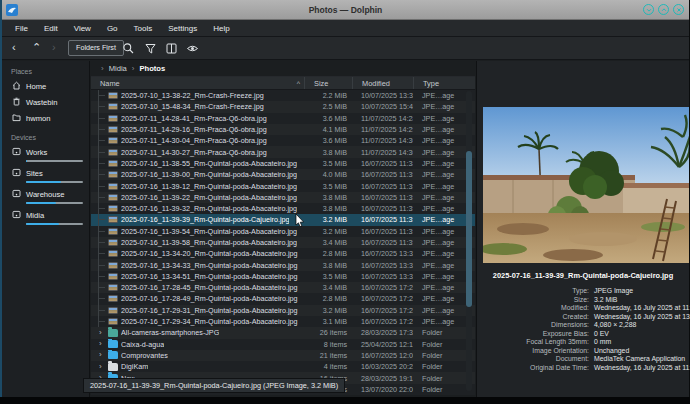  I want to click on table-row-file: 2025-07-16_17-28-45_Rm-Quintal-poda-Abac…, so click(283, 288).